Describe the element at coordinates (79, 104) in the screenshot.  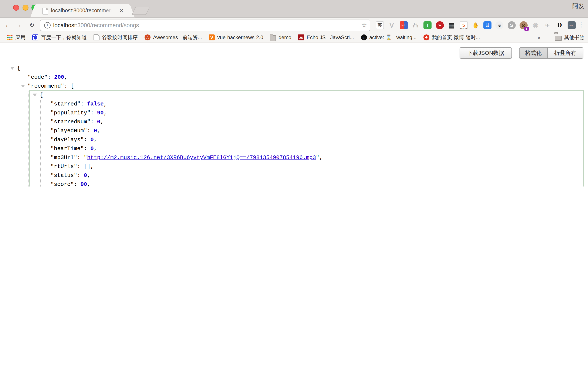
I see `json-row: "starred": false,` at that location.